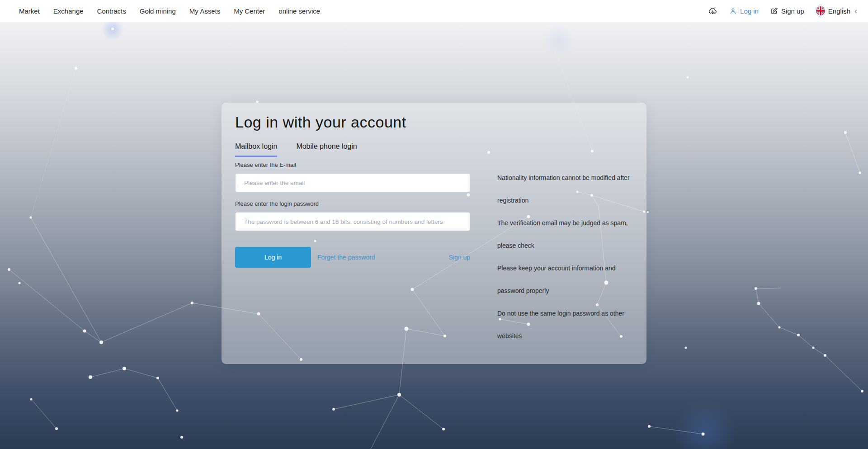 This screenshot has height=449, width=868. Describe the element at coordinates (353, 222) in the screenshot. I see `password-field` at that location.